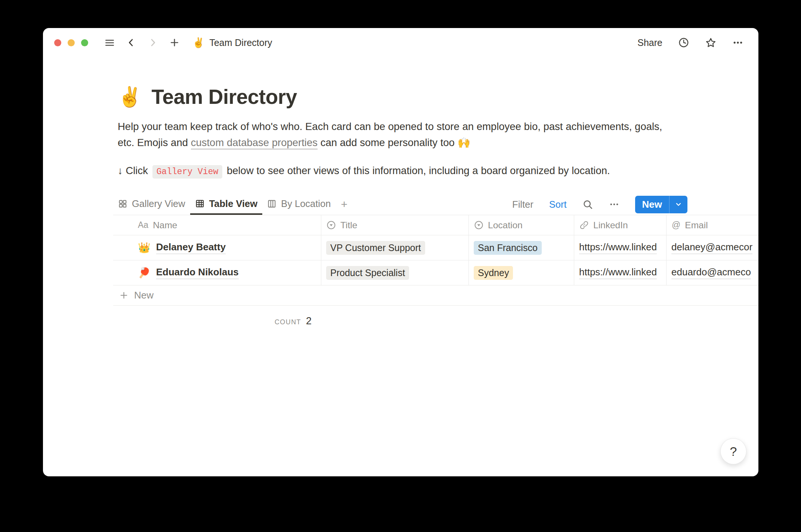  Describe the element at coordinates (233, 204) in the screenshot. I see `tab-label: Table View` at that location.